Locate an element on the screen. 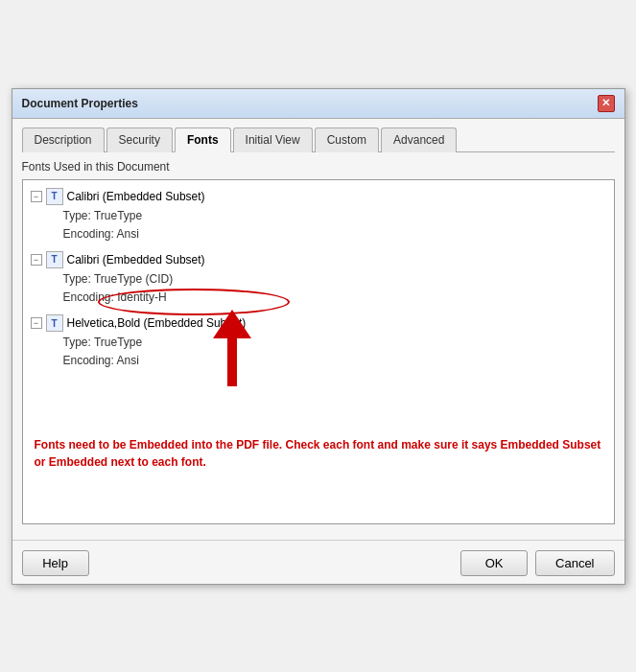  font-type-icon-3: T is located at coordinates (55, 323).